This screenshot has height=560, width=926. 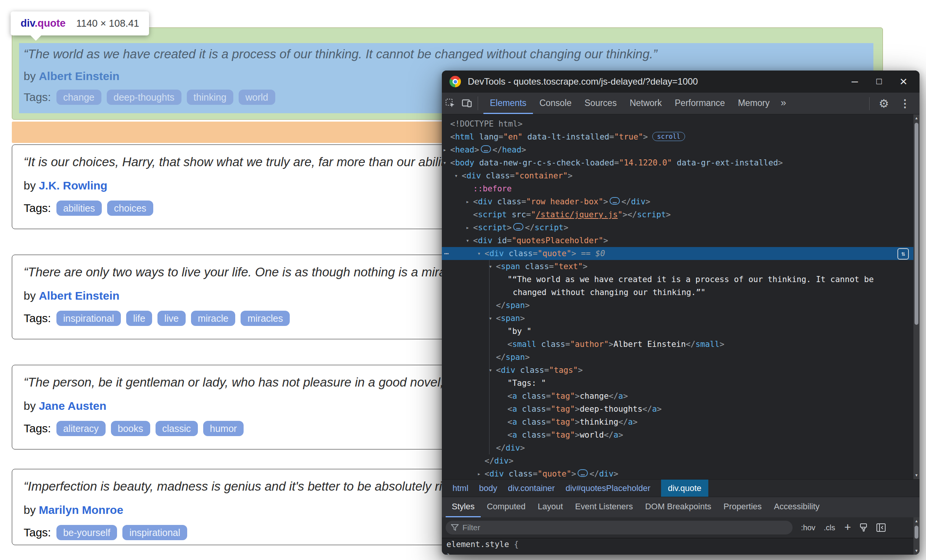 I want to click on scroll-down-icon: ▼, so click(x=916, y=475).